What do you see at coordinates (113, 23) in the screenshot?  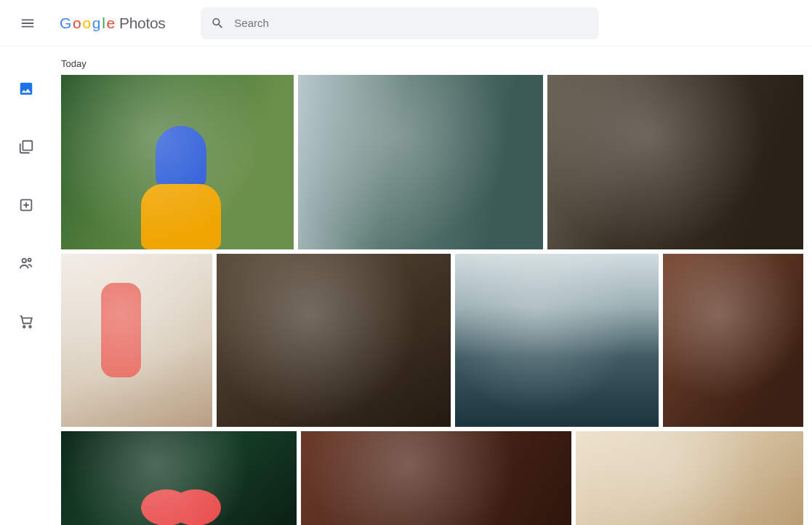 I see `google-photos-logo: Google Photos` at bounding box center [113, 23].